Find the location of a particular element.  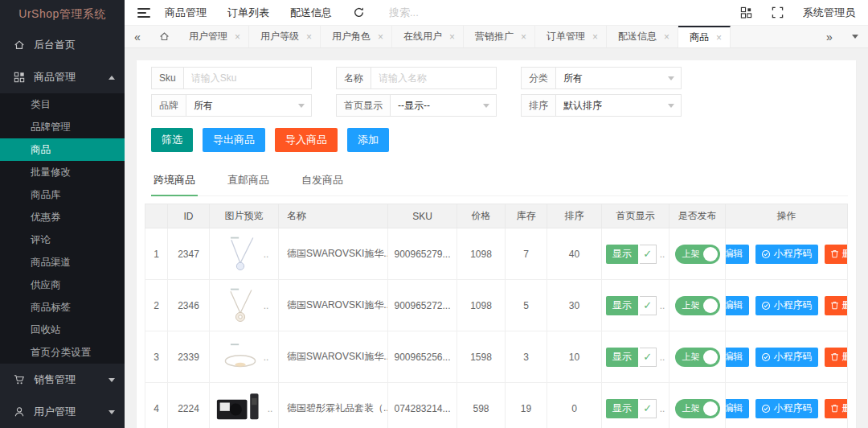

tab-cross-border-products: 跨境商品 is located at coordinates (174, 182).